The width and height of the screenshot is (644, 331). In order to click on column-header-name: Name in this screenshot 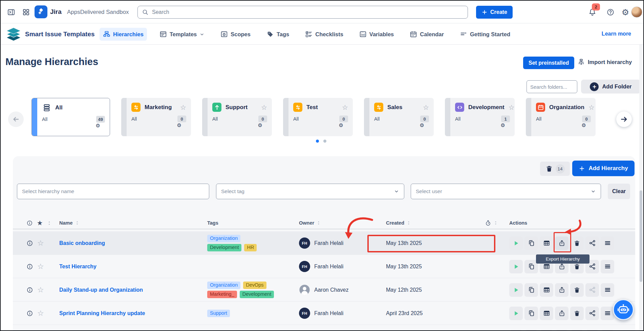, I will do `click(69, 223)`.